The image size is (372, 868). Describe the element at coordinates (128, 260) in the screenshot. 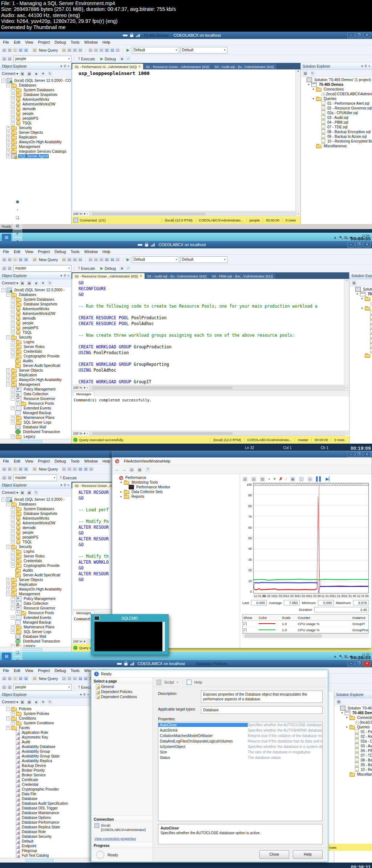

I see `play-icon: ▶` at that location.